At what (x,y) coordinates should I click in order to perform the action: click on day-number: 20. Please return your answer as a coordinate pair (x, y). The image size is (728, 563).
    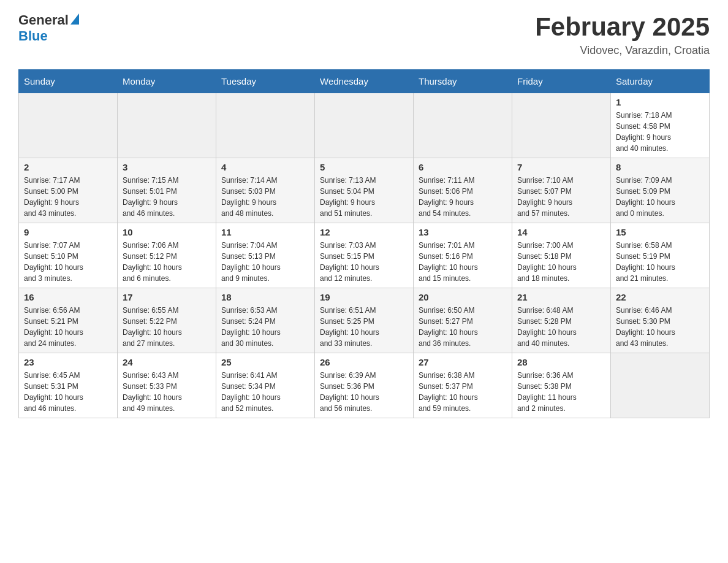
    Looking at the image, I should click on (463, 297).